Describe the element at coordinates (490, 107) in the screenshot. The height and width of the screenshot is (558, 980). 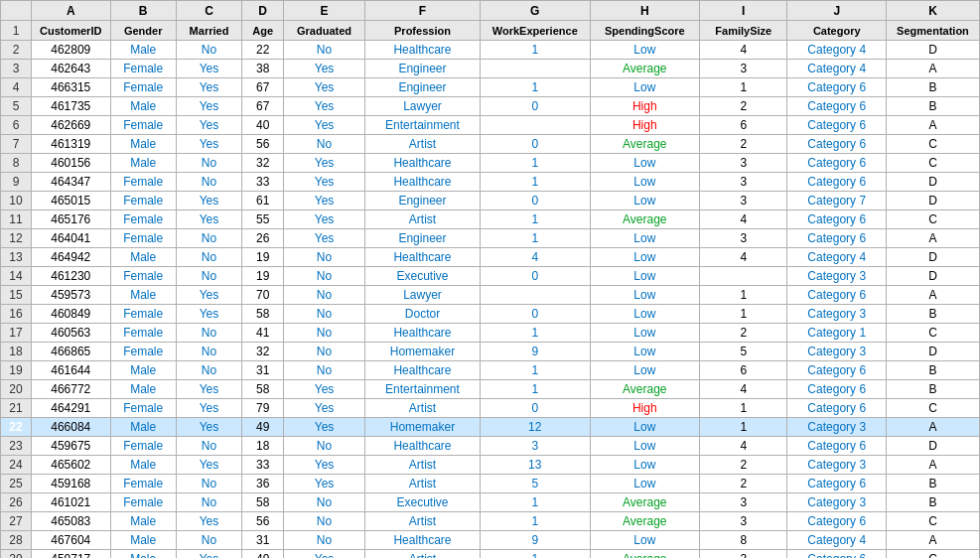
I see `table-row: 5461735MaleYes67YesLawyer0High2Category …` at that location.